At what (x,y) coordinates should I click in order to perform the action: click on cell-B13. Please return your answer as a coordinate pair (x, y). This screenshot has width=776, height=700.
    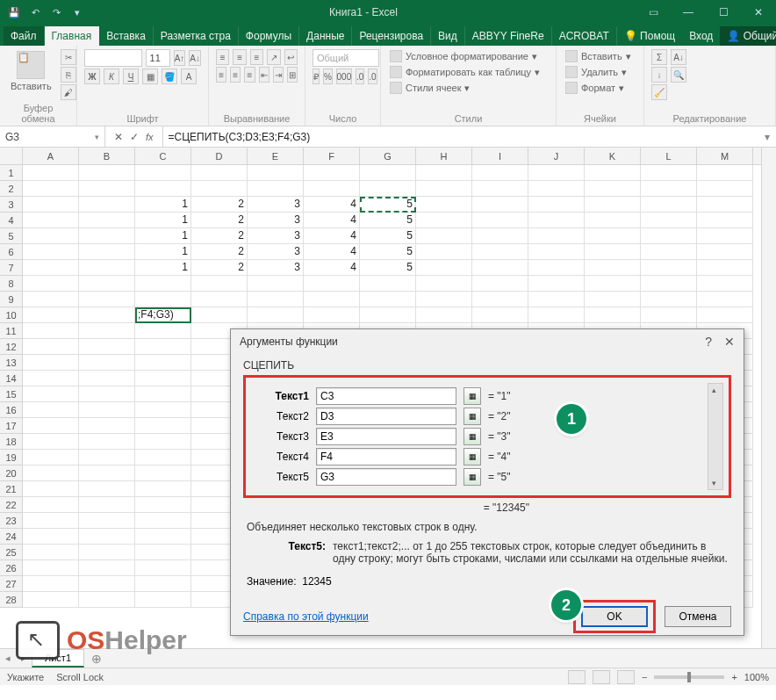
    Looking at the image, I should click on (107, 363).